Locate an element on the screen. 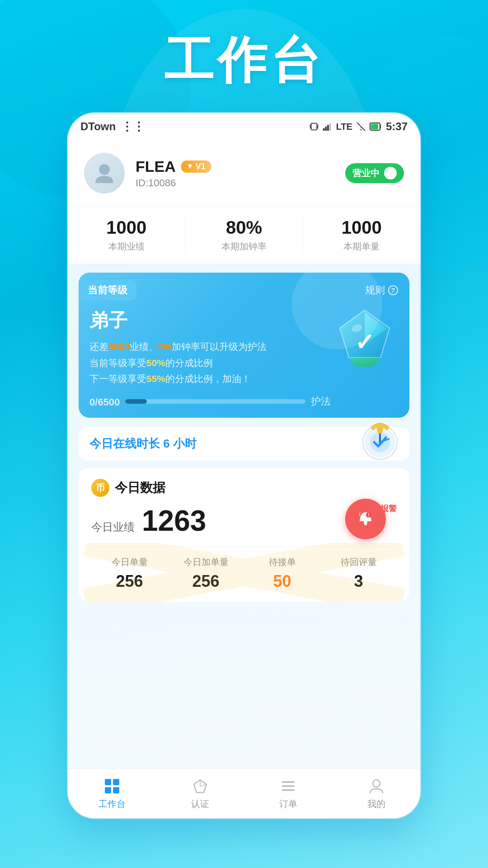 The width and height of the screenshot is (488, 868). today-perf-value: 1263 is located at coordinates (174, 521).